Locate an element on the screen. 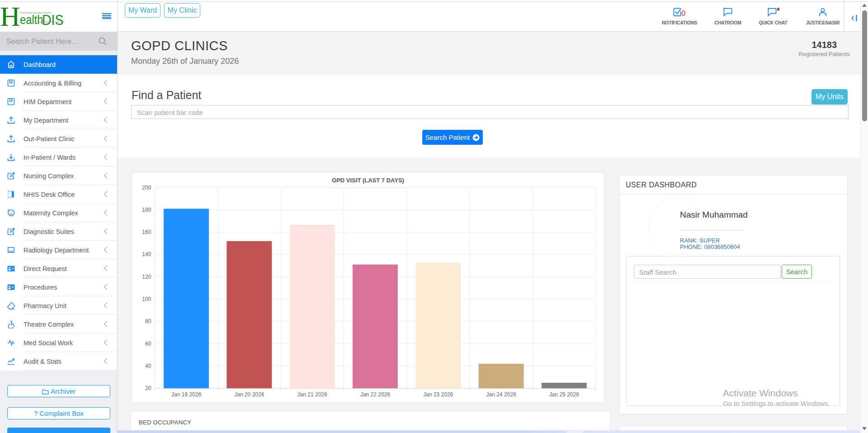 The width and height of the screenshot is (868, 433). svg-text: 200 is located at coordinates (146, 188).